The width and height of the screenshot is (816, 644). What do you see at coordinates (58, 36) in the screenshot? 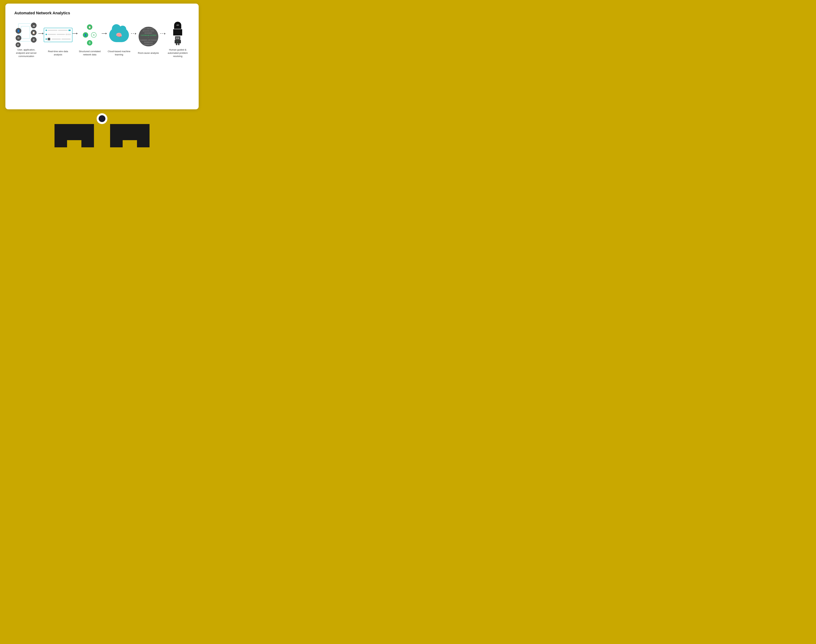
I see `server-divider2` at bounding box center [58, 36].